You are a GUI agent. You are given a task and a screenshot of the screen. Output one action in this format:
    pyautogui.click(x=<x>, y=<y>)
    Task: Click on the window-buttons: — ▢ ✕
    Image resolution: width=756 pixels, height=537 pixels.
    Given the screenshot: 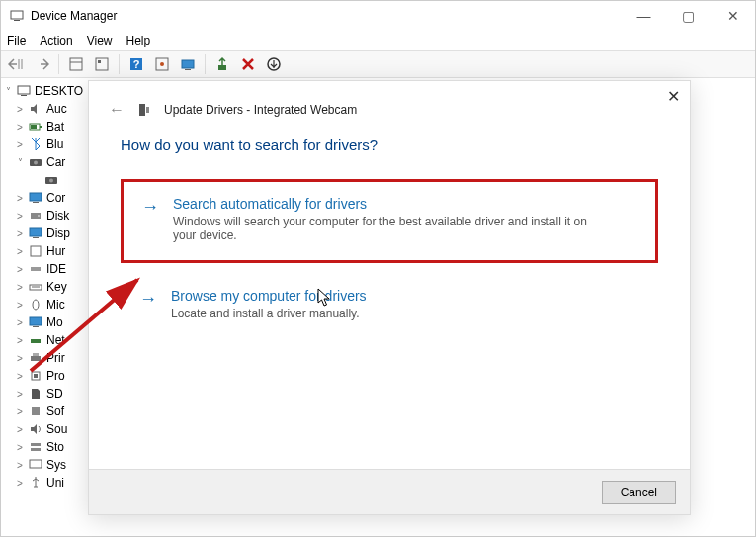 What is the action you would take?
    pyautogui.click(x=688, y=16)
    